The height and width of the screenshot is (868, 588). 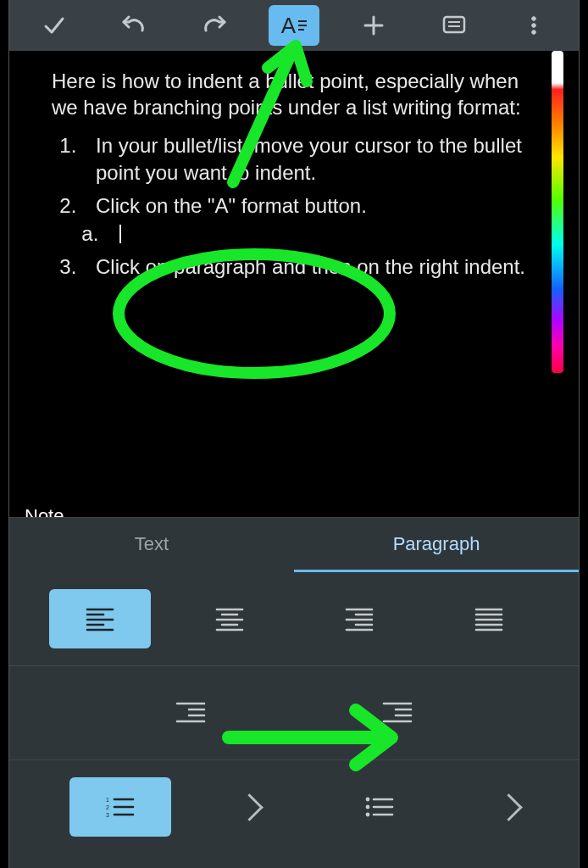 I want to click on note-label: Note, so click(x=44, y=512).